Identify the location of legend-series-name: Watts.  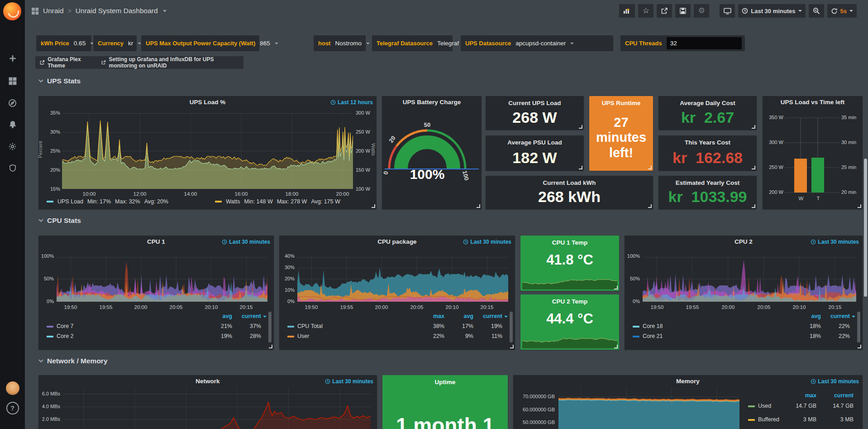
(233, 202).